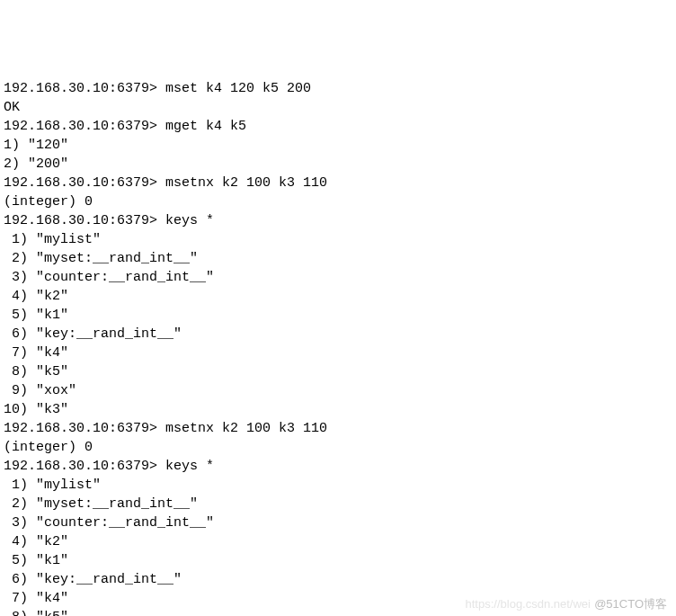 This screenshot has width=676, height=616. Describe the element at coordinates (338, 146) in the screenshot. I see `output-line: 1) "120"` at that location.